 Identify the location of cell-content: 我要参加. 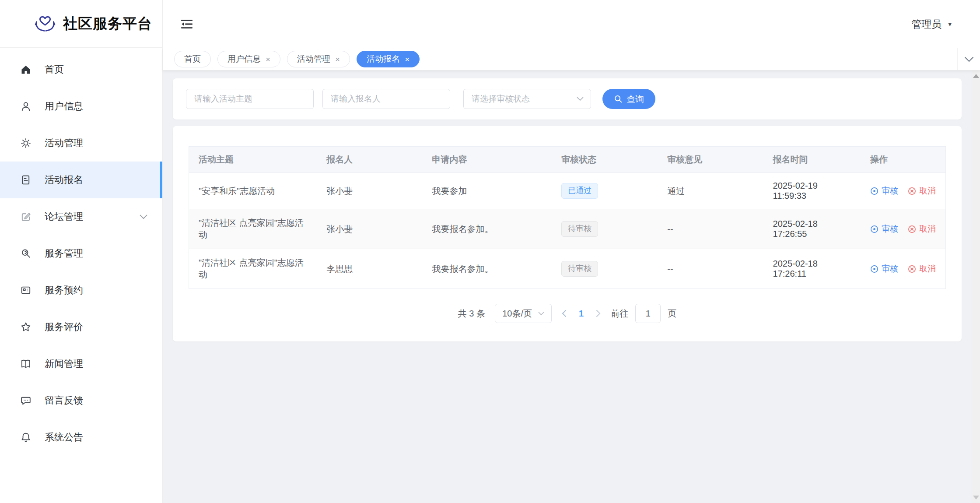
(487, 191).